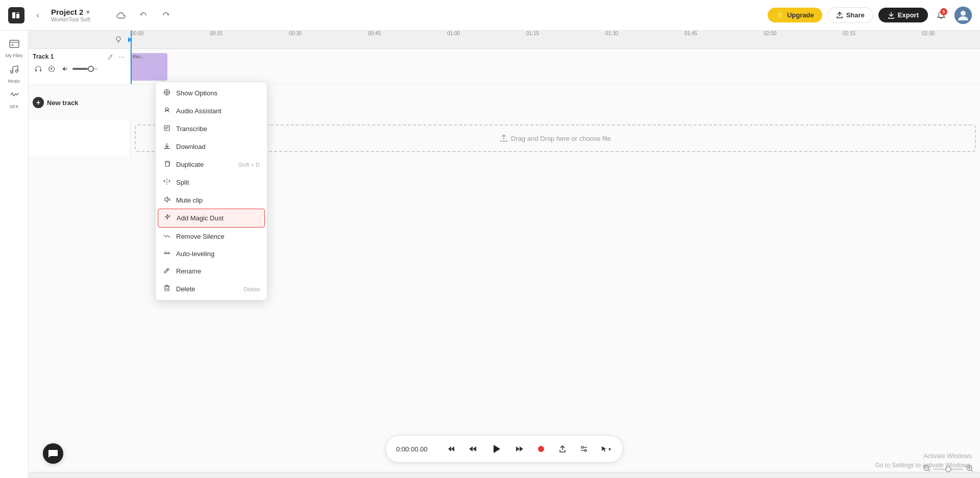 The width and height of the screenshot is (980, 478). I want to click on delete-shortcut: Delete, so click(252, 289).